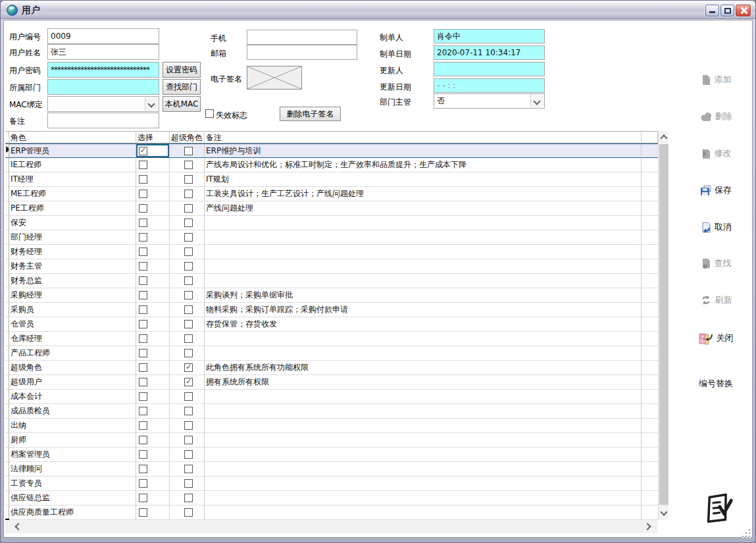  Describe the element at coordinates (332, 353) in the screenshot. I see `table-row: 产品工程师` at that location.